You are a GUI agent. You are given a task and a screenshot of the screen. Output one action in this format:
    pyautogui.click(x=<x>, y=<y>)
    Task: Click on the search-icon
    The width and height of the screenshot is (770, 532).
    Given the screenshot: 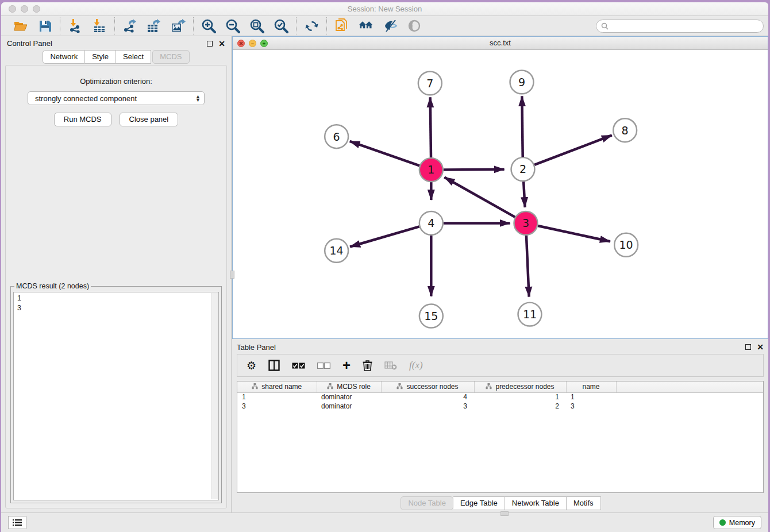 What is the action you would take?
    pyautogui.click(x=605, y=26)
    